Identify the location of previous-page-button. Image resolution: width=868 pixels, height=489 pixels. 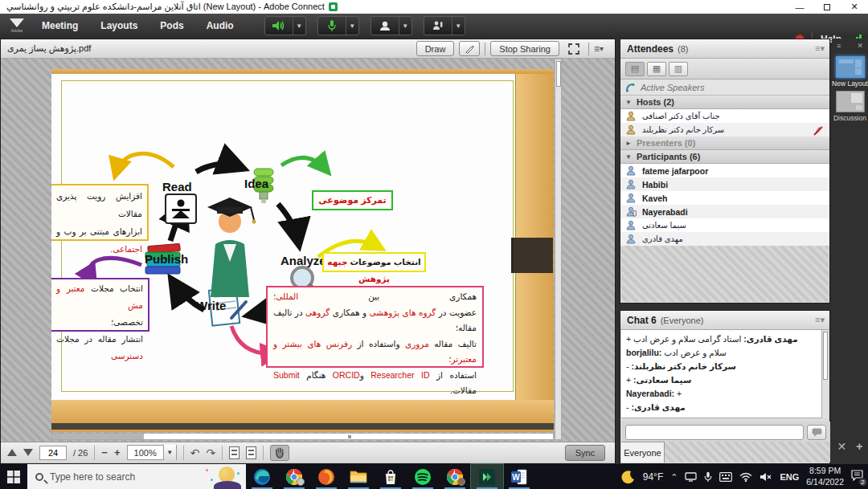
(12, 453).